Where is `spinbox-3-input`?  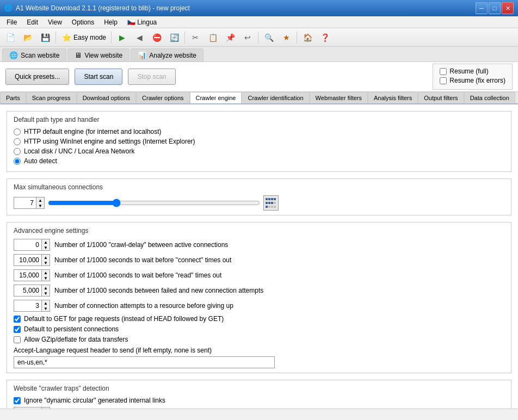 spinbox-3-input is located at coordinates (28, 291).